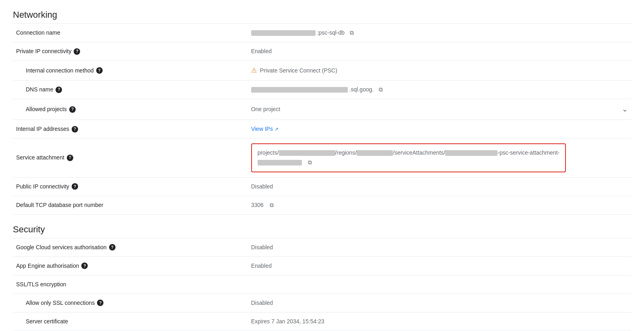  Describe the element at coordinates (440, 284) in the screenshot. I see `ssl-tls-value` at that location.